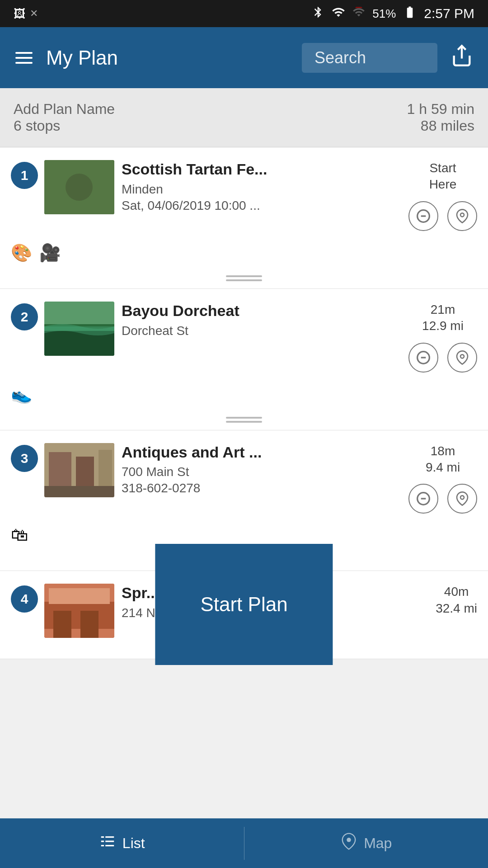  Describe the element at coordinates (261, 488) in the screenshot. I see `stop-phone-3: 318-602-0278` at that location.